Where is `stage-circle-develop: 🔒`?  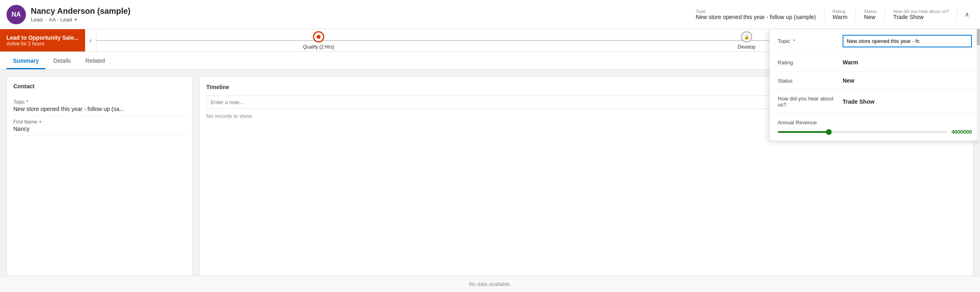
stage-circle-develop: 🔒 is located at coordinates (747, 37).